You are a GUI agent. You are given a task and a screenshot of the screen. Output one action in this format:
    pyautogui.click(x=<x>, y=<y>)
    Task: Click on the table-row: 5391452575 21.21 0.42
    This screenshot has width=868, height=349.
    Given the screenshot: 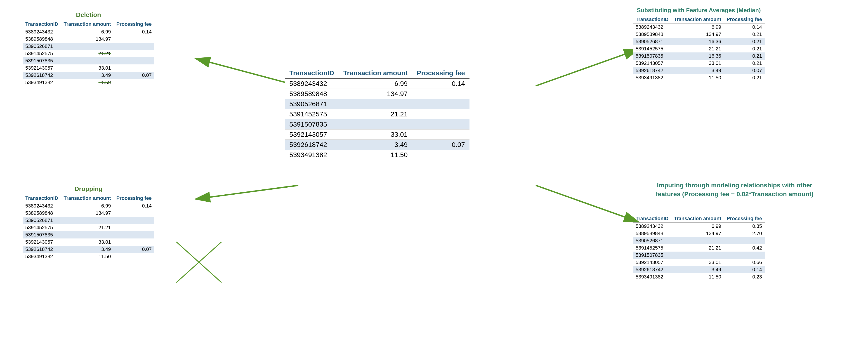 What is the action you would take?
    pyautogui.click(x=699, y=248)
    